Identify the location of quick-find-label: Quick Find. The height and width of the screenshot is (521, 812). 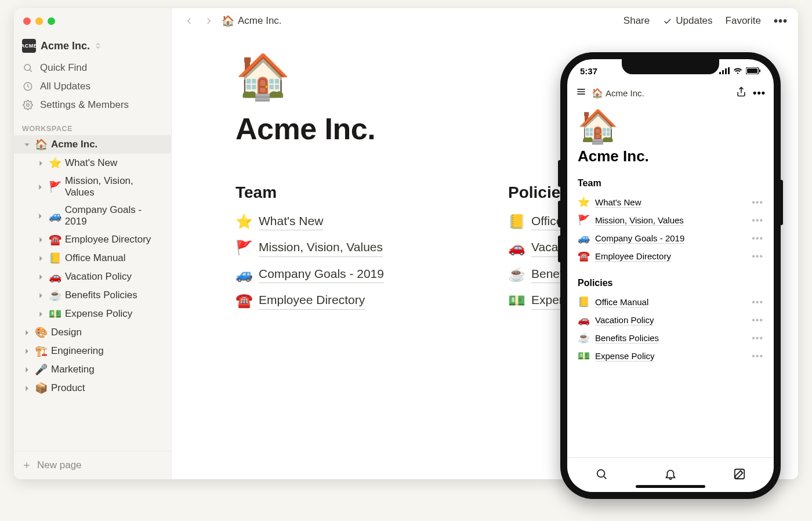
(64, 68).